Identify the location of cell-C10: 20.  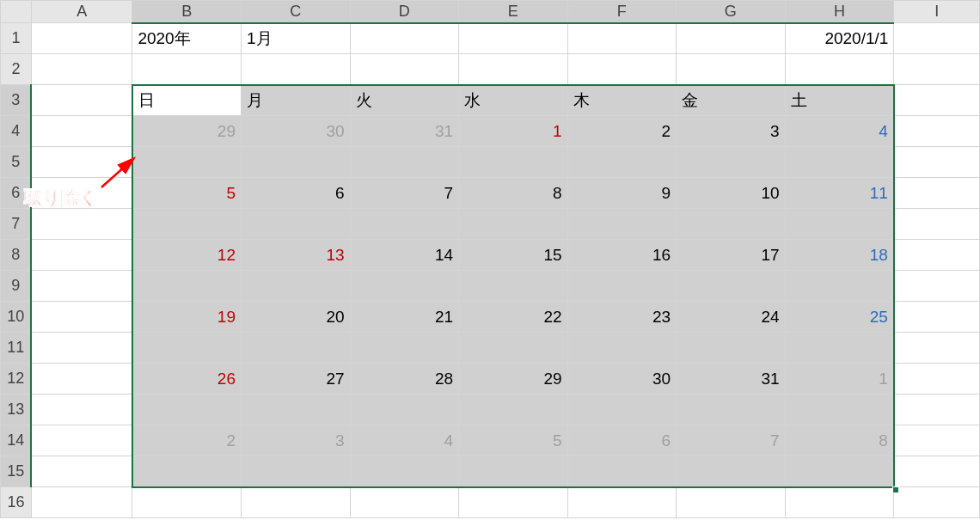
(296, 317).